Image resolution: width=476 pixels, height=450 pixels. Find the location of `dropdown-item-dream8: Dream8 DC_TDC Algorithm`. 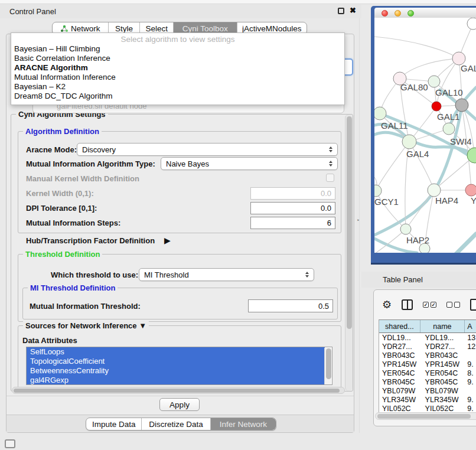

dropdown-item-dream8: Dream8 DC_TDC Algorithm is located at coordinates (178, 96).